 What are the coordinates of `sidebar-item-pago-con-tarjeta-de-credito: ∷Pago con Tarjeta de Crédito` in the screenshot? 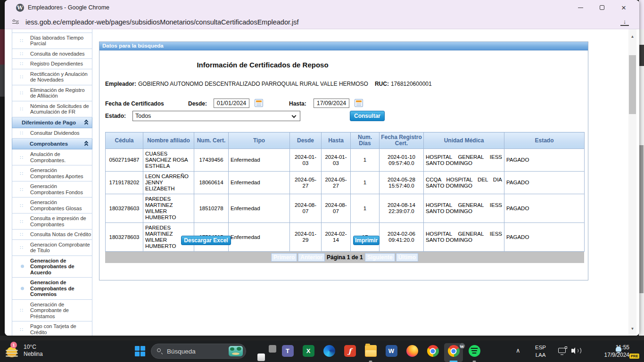 It's located at (52, 329).